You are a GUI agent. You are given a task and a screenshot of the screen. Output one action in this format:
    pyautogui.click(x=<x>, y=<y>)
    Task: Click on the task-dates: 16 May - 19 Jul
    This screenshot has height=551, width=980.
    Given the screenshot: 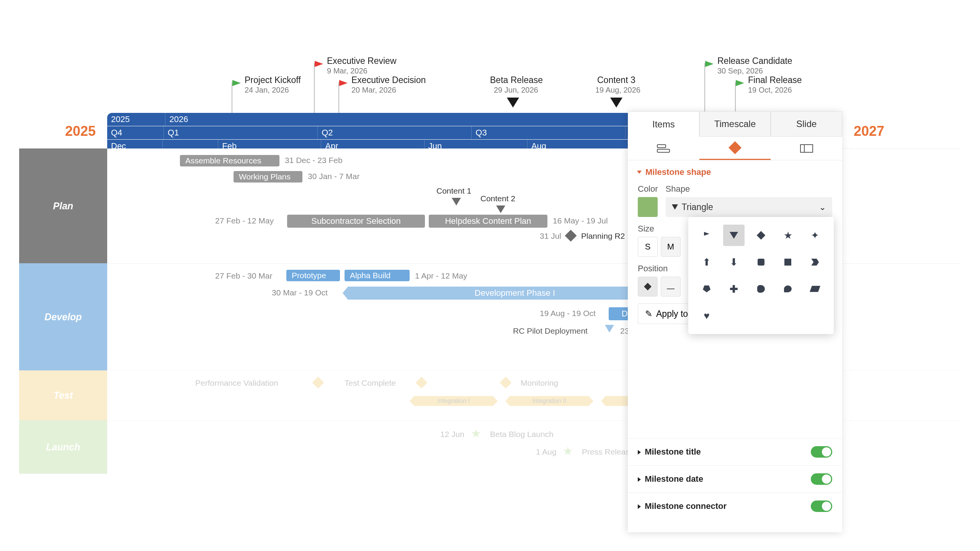 What is the action you would take?
    pyautogui.click(x=580, y=221)
    